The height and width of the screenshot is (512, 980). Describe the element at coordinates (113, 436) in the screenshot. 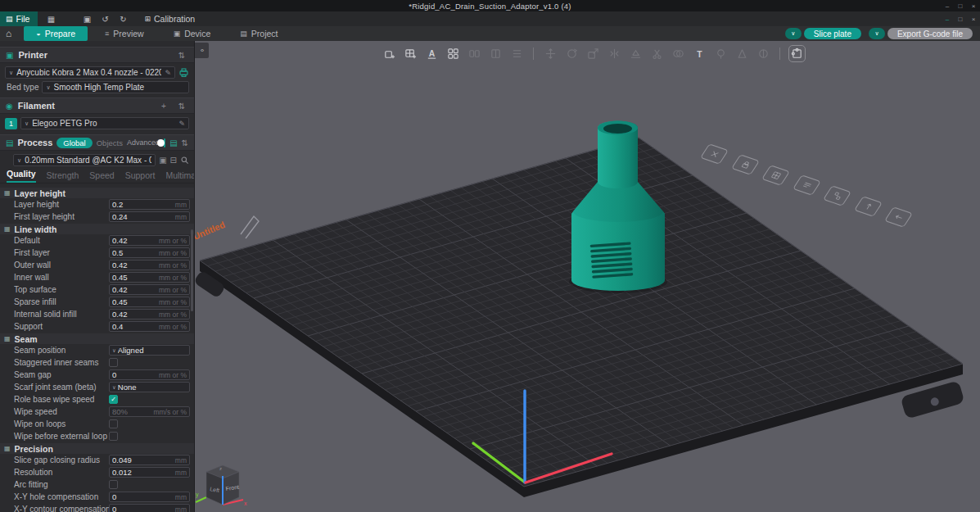

I see `wipe-before-external-loop-checkbox` at that location.